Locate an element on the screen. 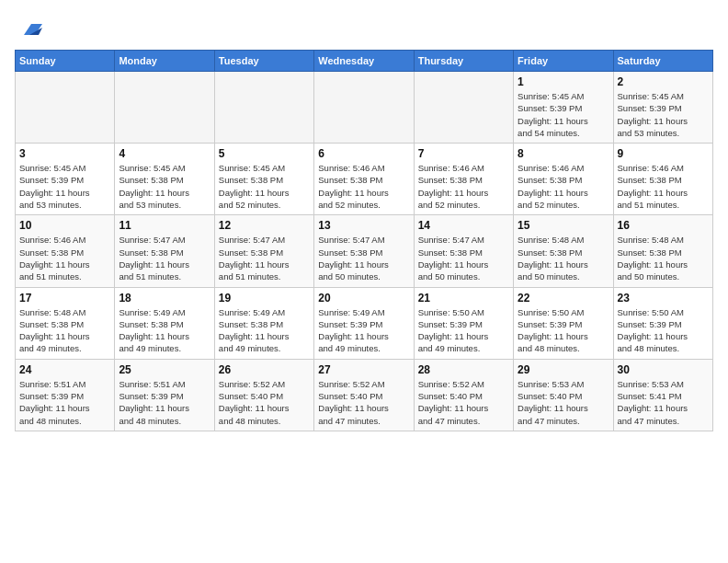  day-info: Sunrise: 5:53 AM Sunset: 5:40 PM Dayligh… is located at coordinates (563, 403).